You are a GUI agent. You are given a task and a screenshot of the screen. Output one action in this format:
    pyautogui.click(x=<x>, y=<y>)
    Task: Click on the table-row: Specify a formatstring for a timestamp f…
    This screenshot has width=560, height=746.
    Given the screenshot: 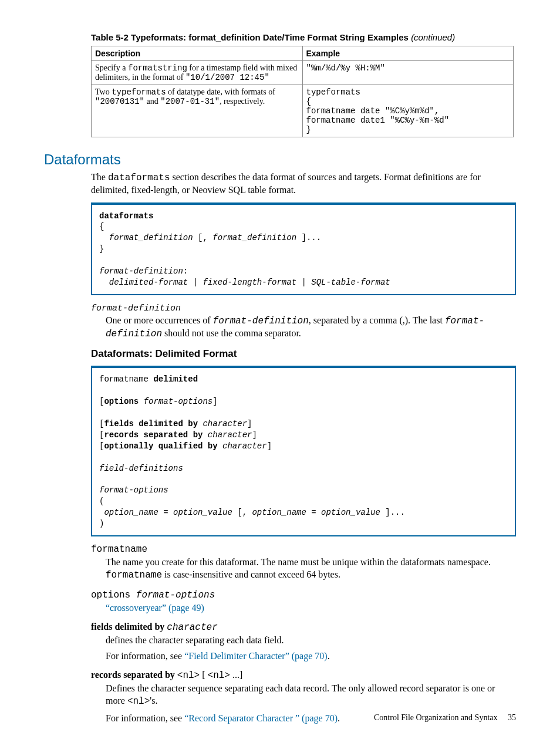 What is the action you would take?
    pyautogui.click(x=303, y=73)
    